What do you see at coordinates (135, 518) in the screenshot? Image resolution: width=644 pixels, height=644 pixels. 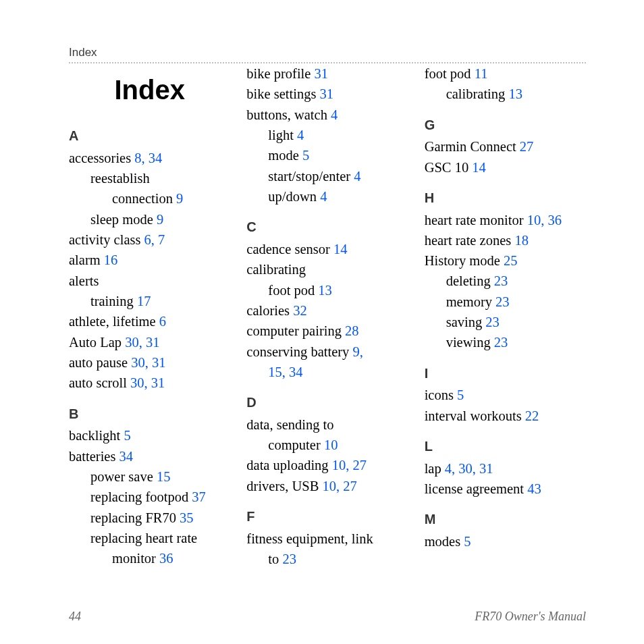 I see `index-term: replacing FR70` at bounding box center [135, 518].